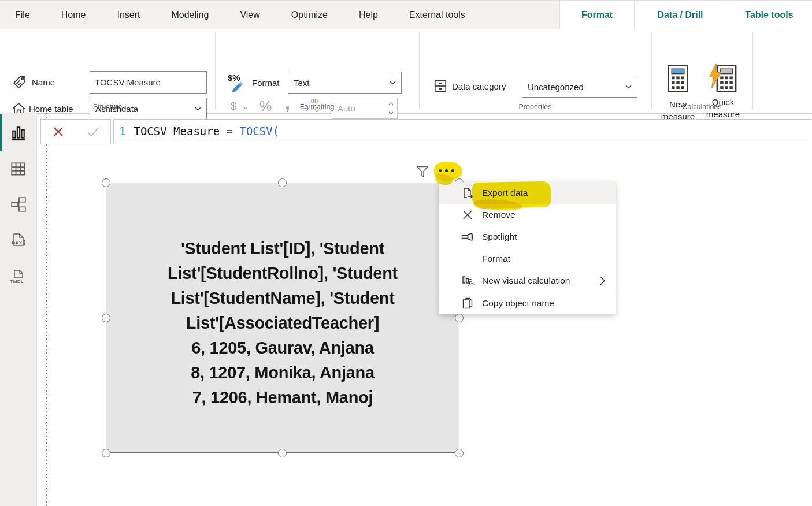  Describe the element at coordinates (76, 132) in the screenshot. I see `formula-commit-buttons` at that location.